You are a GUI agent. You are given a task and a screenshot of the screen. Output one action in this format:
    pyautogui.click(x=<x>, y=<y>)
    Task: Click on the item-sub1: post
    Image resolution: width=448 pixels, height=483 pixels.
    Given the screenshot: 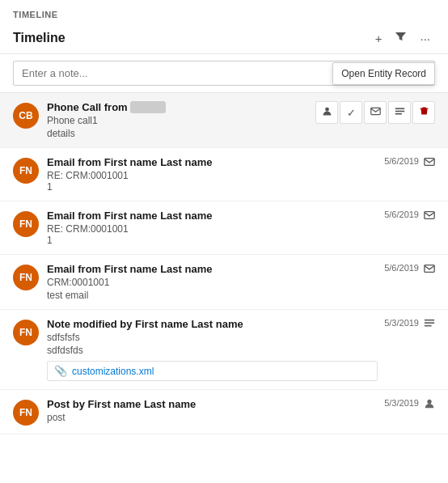 What is the action you would take?
    pyautogui.click(x=212, y=417)
    